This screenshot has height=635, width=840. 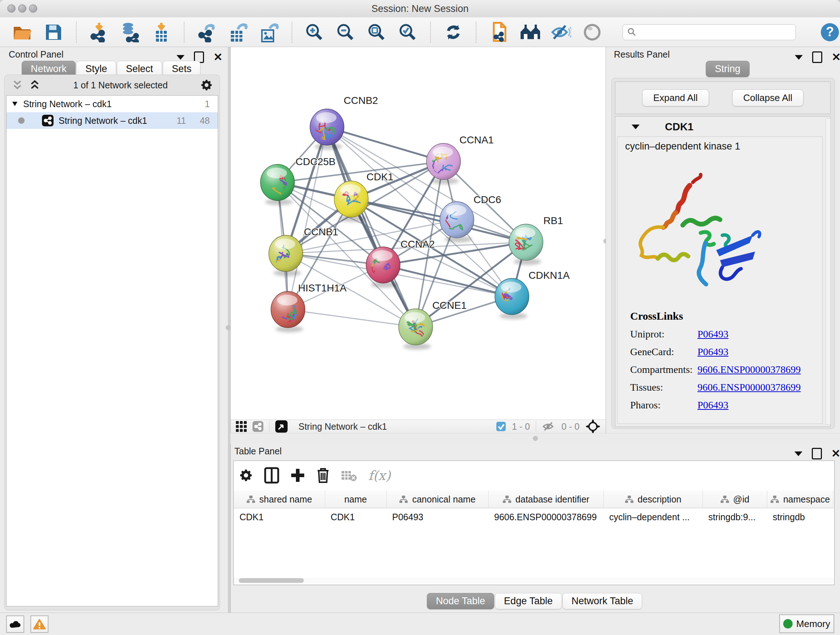 What do you see at coordinates (242, 426) in the screenshot?
I see `grid-view-icon` at bounding box center [242, 426].